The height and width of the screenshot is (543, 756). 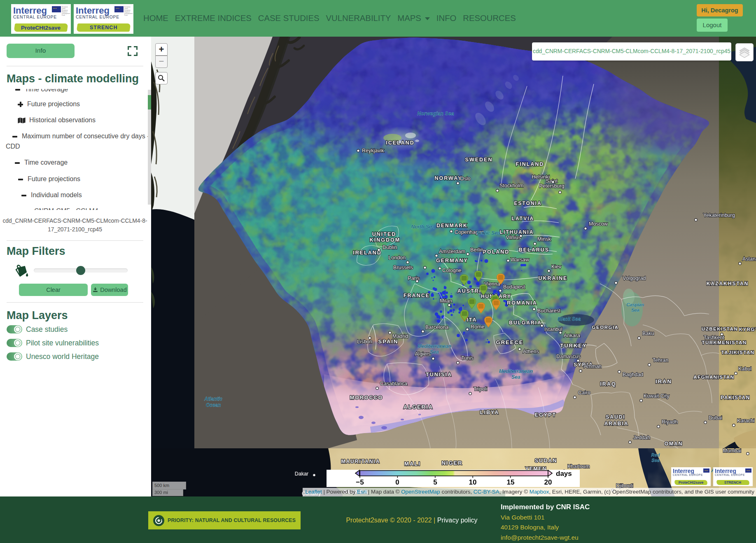 What do you see at coordinates (544, 239) in the screenshot?
I see `svg-text: Minsk` at bounding box center [544, 239].